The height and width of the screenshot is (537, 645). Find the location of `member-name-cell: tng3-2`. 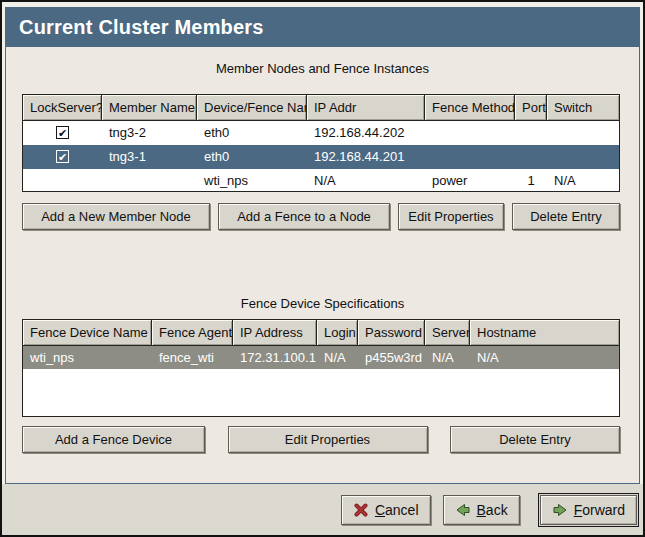

member-name-cell: tng3-2 is located at coordinates (150, 133).